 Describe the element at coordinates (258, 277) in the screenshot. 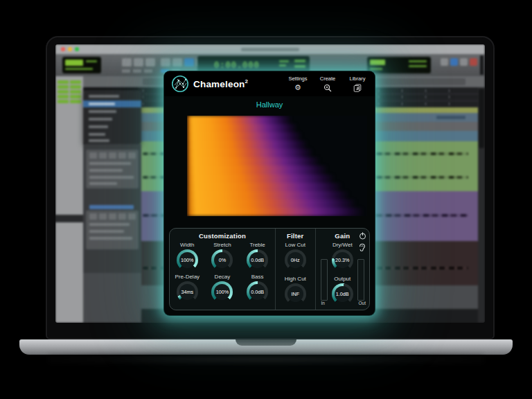

I see `knob-label: Bass` at that location.